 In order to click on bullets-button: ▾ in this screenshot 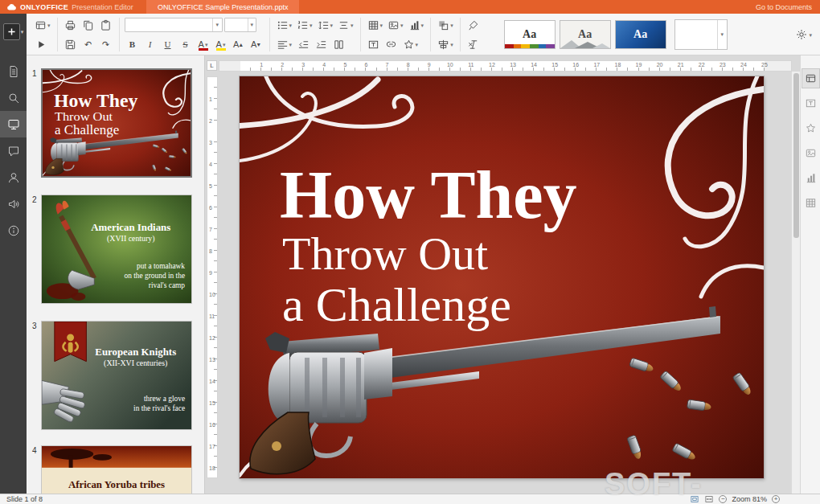, I will do `click(285, 25)`.